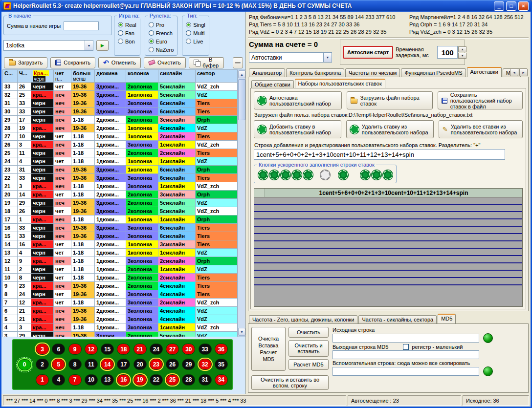 Image resolution: width=532 pixels, height=408 pixels. What do you see at coordinates (120, 303) in the screenshot?
I see `table-row: 712кра...чет1-181дюжи...3колонка2сиклайн…` at bounding box center [120, 303].